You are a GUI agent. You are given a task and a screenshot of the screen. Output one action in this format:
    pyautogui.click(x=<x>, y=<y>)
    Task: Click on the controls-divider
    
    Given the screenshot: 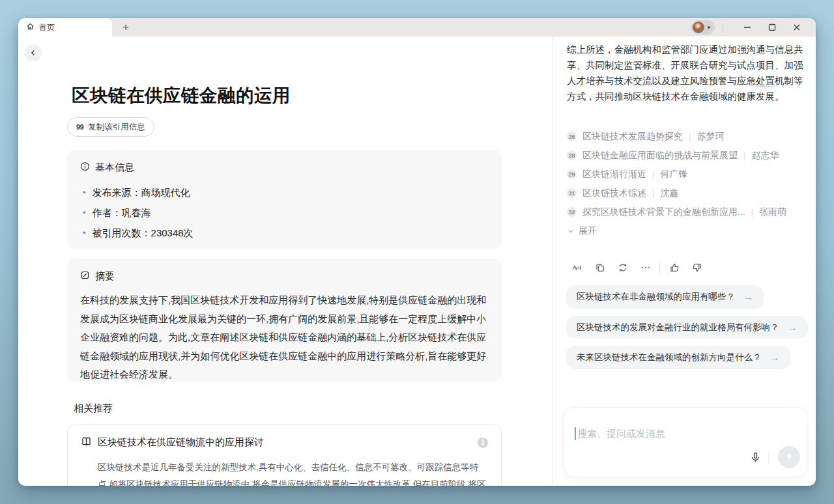 What is the action you would take?
    pyautogui.click(x=723, y=27)
    